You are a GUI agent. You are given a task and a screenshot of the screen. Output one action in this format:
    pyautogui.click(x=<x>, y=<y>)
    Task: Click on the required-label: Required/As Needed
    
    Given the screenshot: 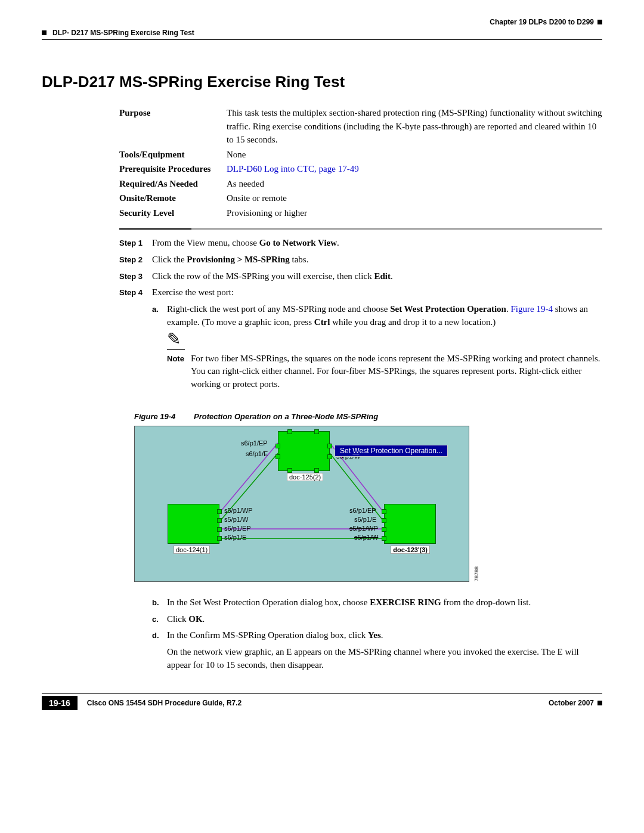 What is the action you would take?
    pyautogui.click(x=173, y=184)
    